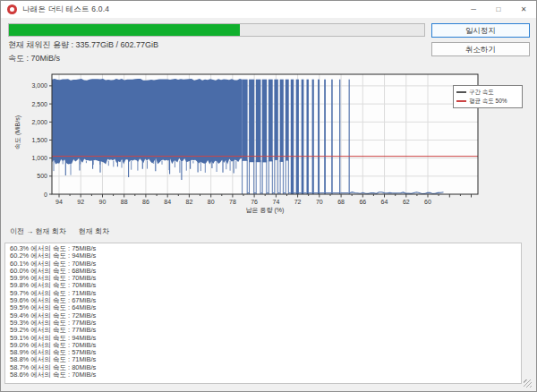  I want to click on title-bar: 나래온 더티 테스트 6.0.4 ─ □ ✕, so click(268, 9).